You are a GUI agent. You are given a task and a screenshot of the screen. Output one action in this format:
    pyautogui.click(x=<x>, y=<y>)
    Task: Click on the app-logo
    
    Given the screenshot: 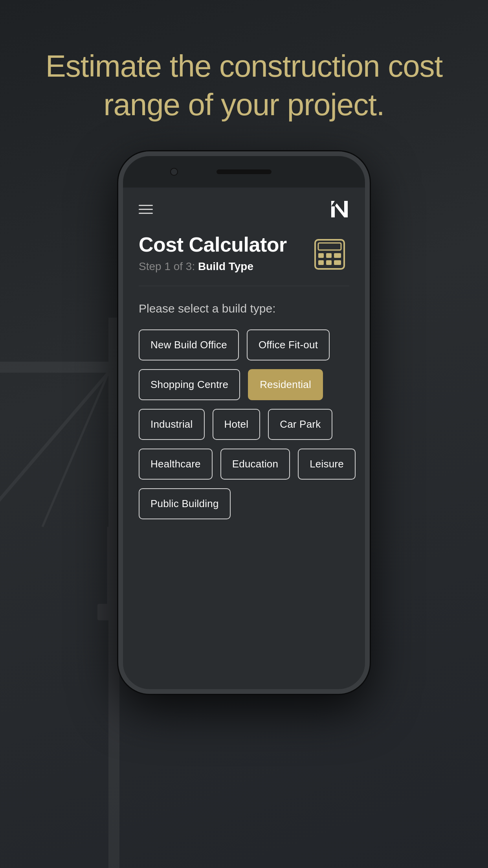 What is the action you would take?
    pyautogui.click(x=339, y=209)
    